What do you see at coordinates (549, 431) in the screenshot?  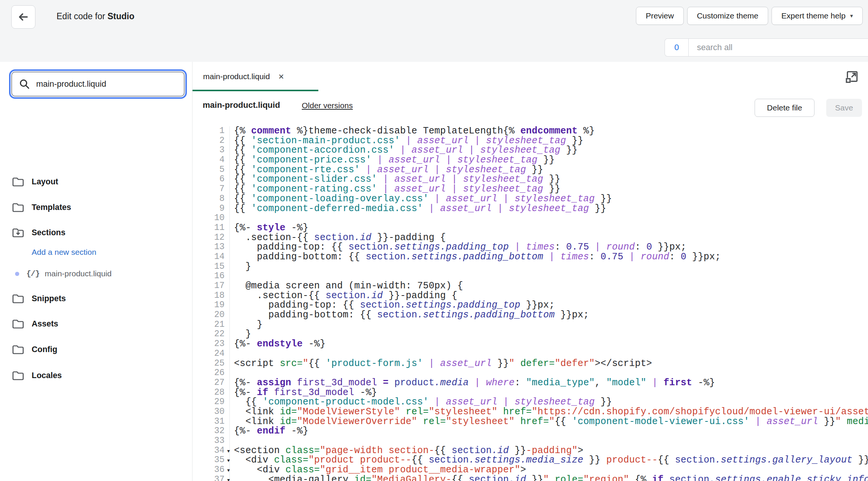 I see `code-text: {%- endif -%}` at bounding box center [549, 431].